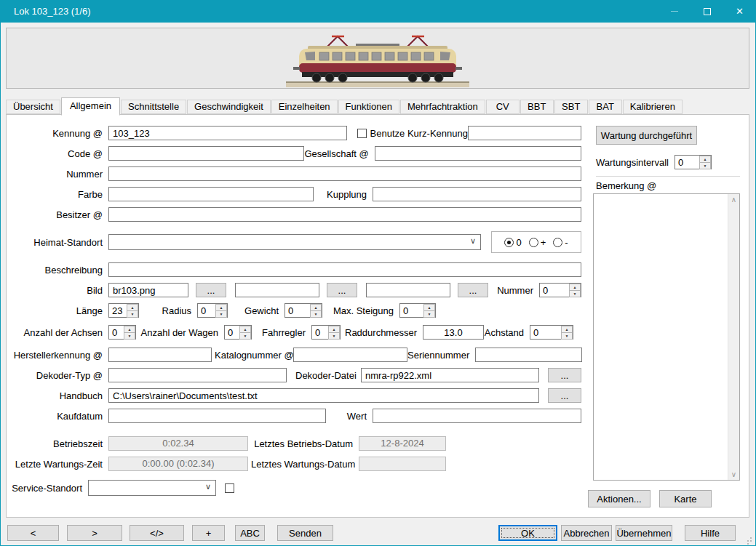 This screenshot has height=546, width=756. I want to click on gewicht-input, so click(298, 310).